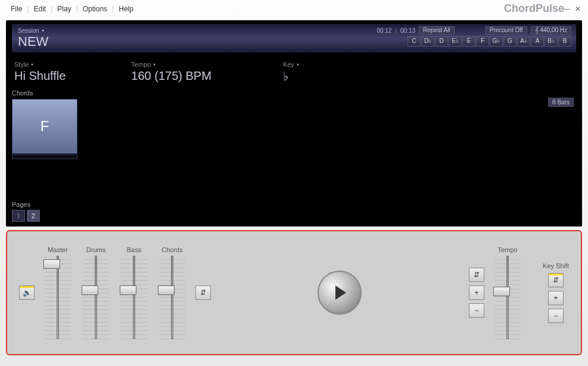 Image resolution: width=588 pixels, height=366 pixels. What do you see at coordinates (294, 70) in the screenshot?
I see `info-row: Style▾ Hi Shuffle Tempo▾ 160 (175) BPM K…` at bounding box center [294, 70].